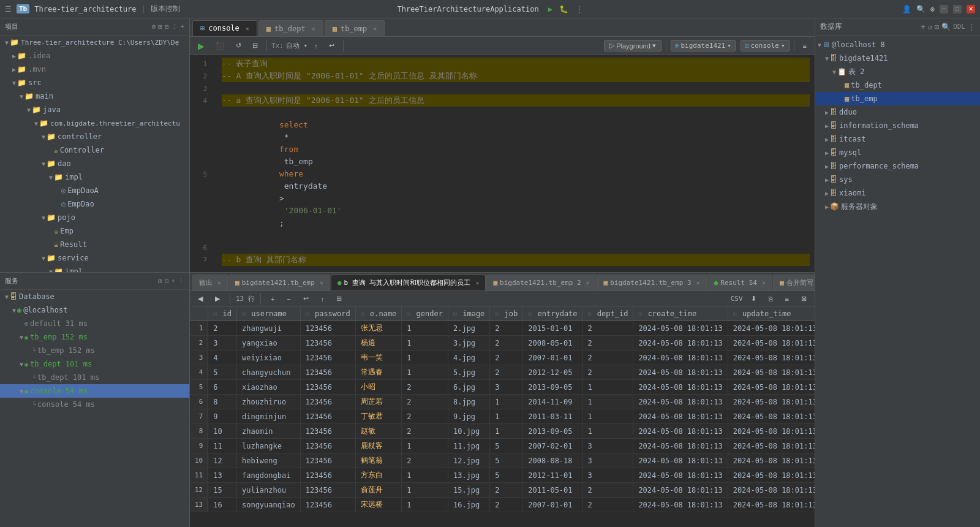 The image size is (980, 527). Describe the element at coordinates (94, 351) in the screenshot. I see `svc-item-tb_emp_sub: ▶ └ tb_emp 152 ms` at that location.